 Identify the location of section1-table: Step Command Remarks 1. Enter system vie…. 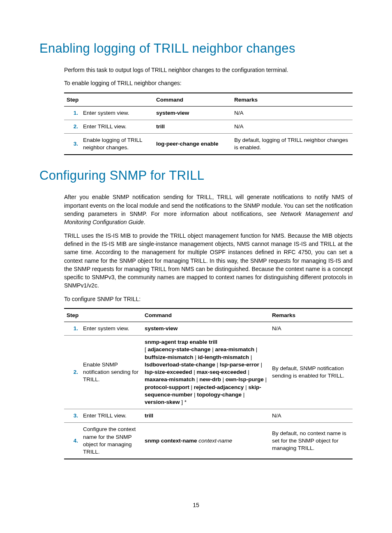
(208, 124).